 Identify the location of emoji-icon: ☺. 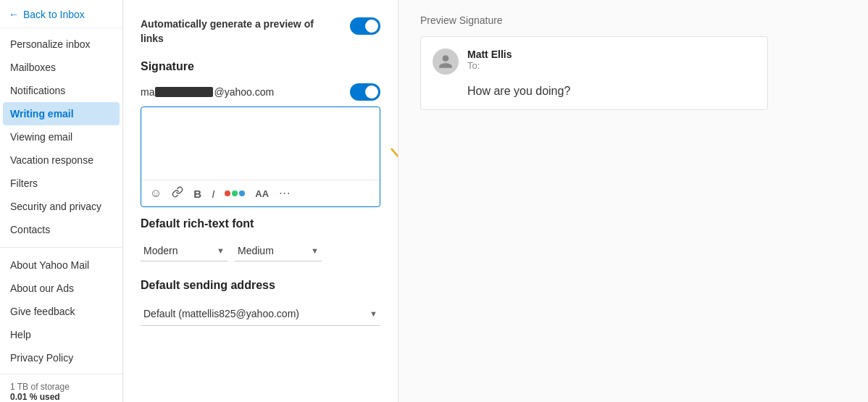
(156, 193).